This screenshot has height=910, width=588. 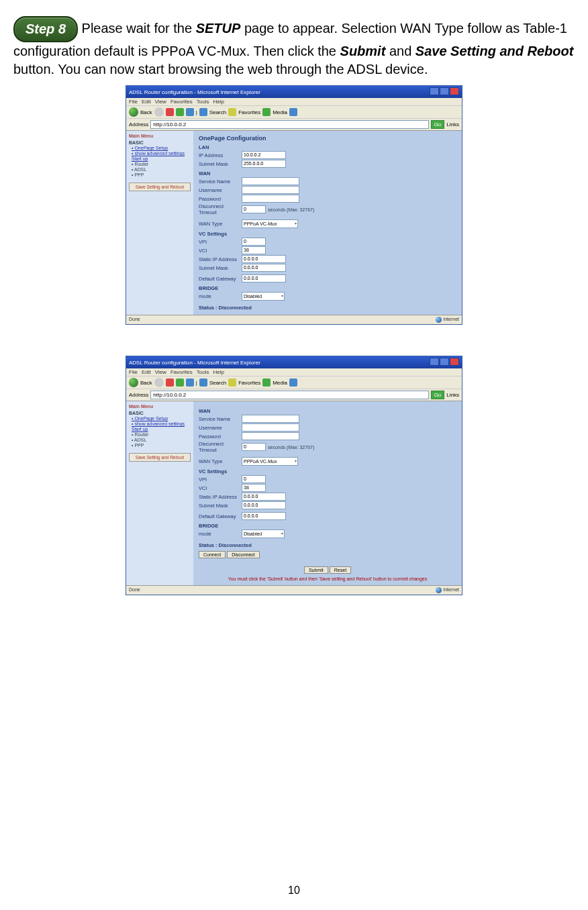 What do you see at coordinates (328, 223) in the screenshot?
I see `config-panel: OnePage Configuration LAN IP Address10.0…` at bounding box center [328, 223].